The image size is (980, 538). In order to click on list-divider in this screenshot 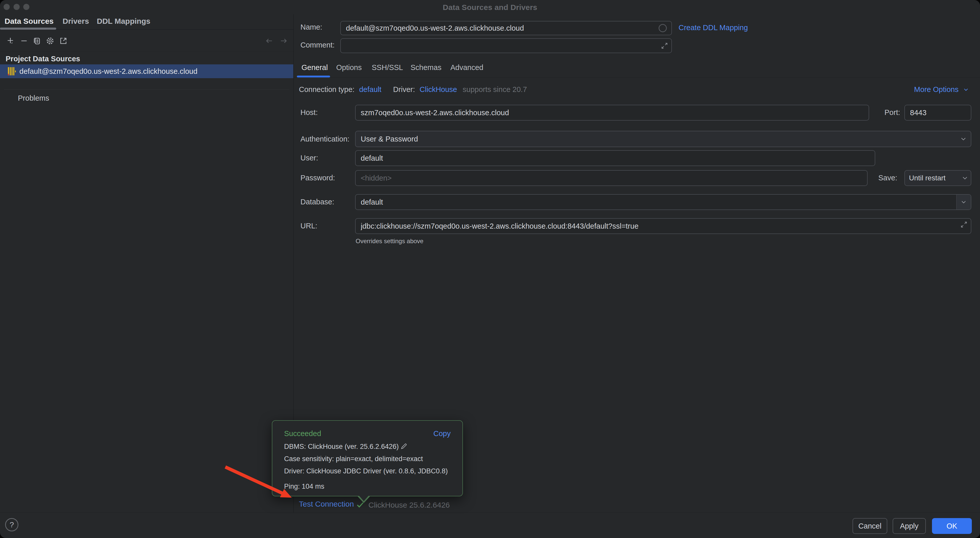, I will do `click(147, 90)`.